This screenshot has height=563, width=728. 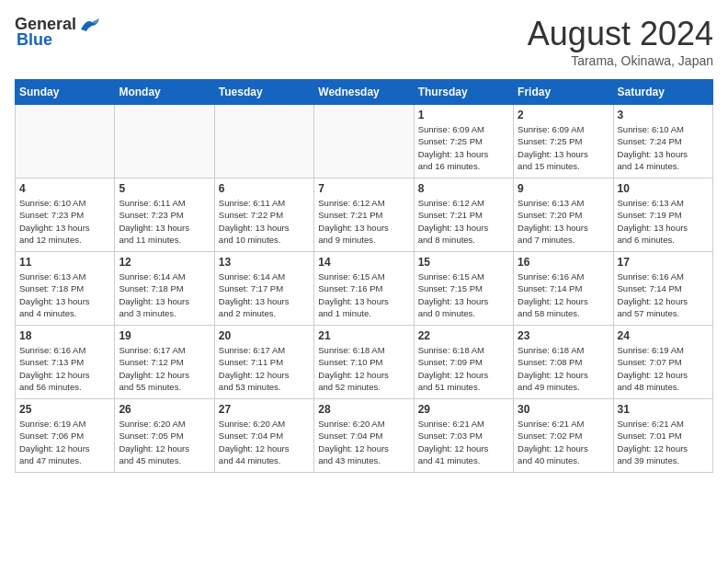 What do you see at coordinates (165, 362) in the screenshot?
I see `calendar-day-cell: 19Sunrise: 6:17 AMSunset: 7:12 PMDayligh…` at bounding box center [165, 362].